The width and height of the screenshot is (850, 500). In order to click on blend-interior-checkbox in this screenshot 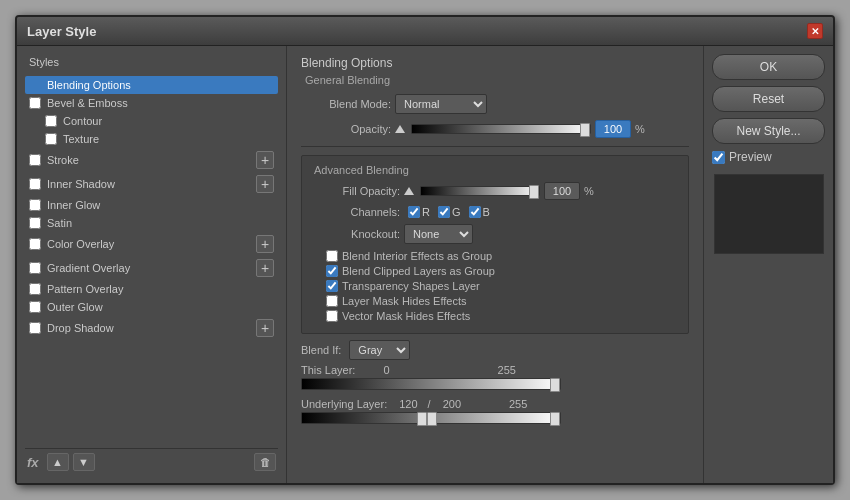, I will do `click(332, 256)`.